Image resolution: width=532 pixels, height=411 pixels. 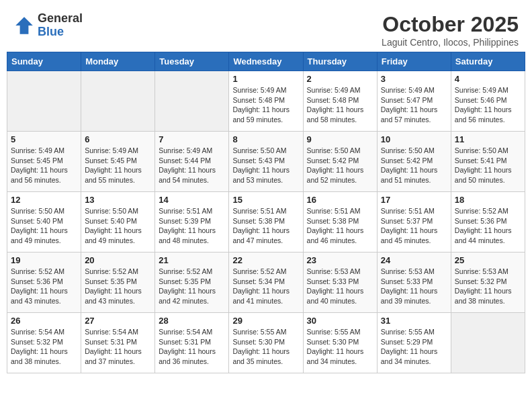 What do you see at coordinates (44, 261) in the screenshot?
I see `day-number: 19` at bounding box center [44, 261].